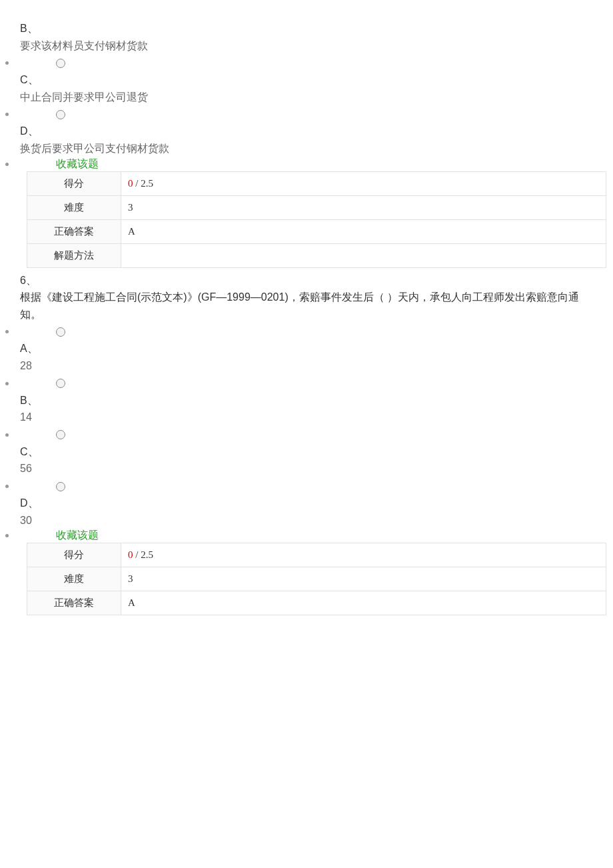 The image size is (613, 868). What do you see at coordinates (316, 579) in the screenshot?
I see `info-table-q6: 得分 0 / 2.5 难度 3 正确答案 A` at bounding box center [316, 579].